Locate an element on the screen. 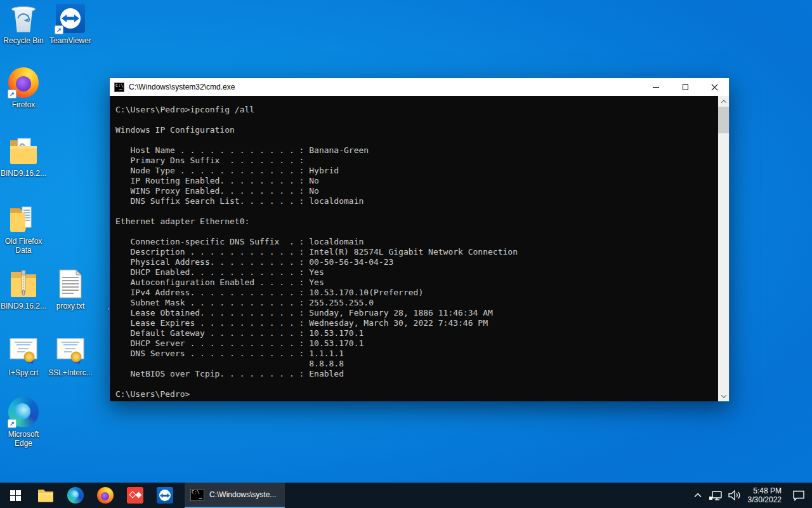 This screenshot has height=508, width=812. desktop-icon-firefox: ↗ Firefox is located at coordinates (23, 88).